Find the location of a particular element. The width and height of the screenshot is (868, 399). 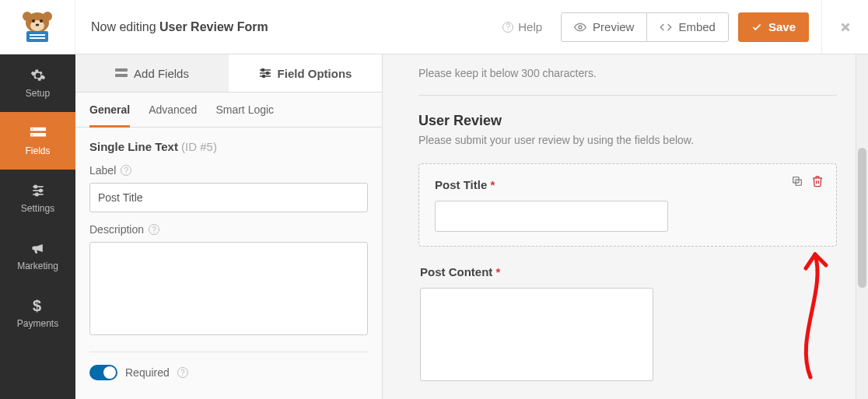

scrollbar-vertical is located at coordinates (862, 227).